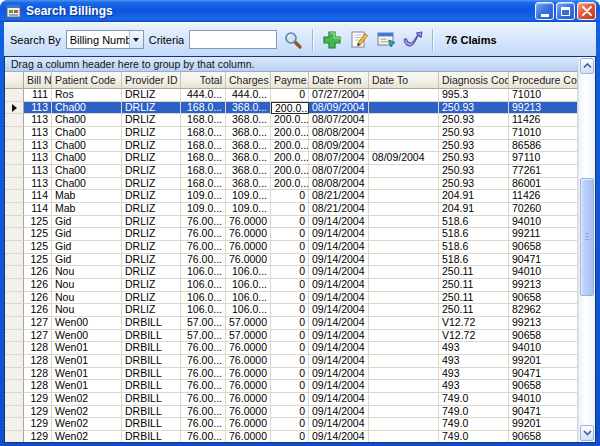  What do you see at coordinates (474, 222) in the screenshot?
I see `grid-cell: 518.6` at bounding box center [474, 222].